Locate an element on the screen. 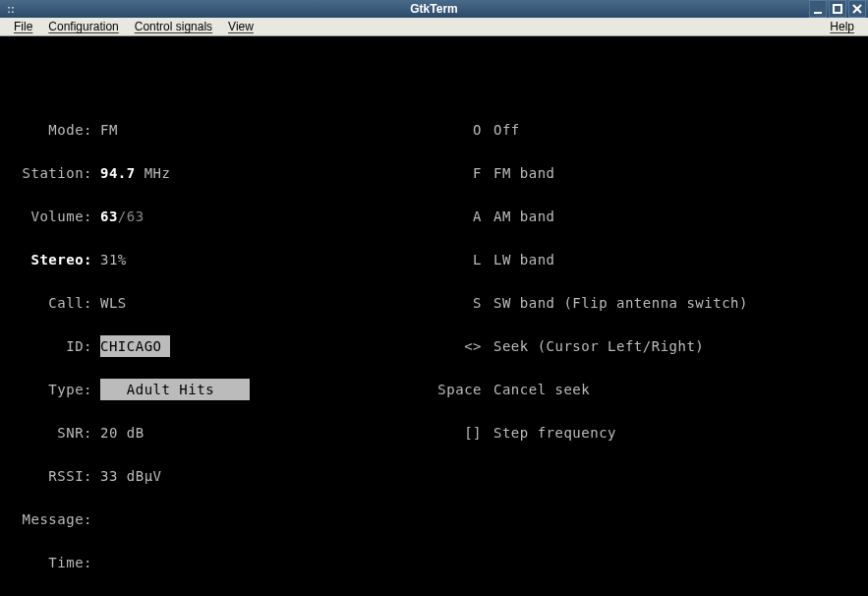 The image size is (868, 596). help-sw: SW band (Flip antenna switch) is located at coordinates (621, 303).